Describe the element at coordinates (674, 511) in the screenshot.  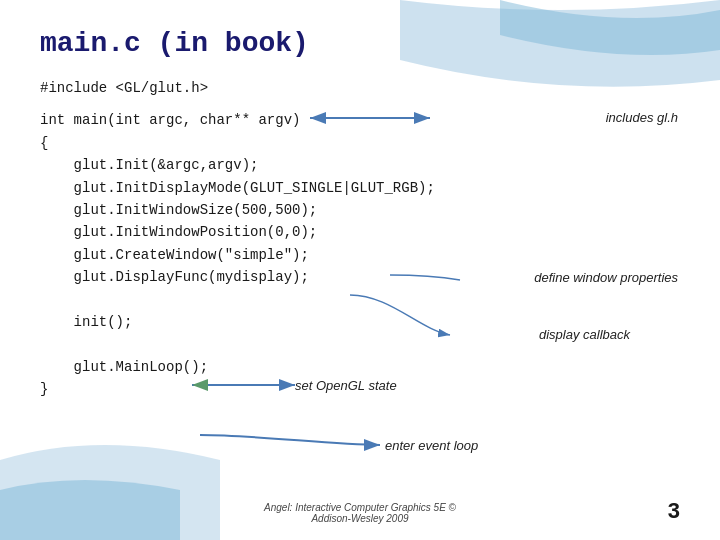
I see `page-number: 3` at that location.